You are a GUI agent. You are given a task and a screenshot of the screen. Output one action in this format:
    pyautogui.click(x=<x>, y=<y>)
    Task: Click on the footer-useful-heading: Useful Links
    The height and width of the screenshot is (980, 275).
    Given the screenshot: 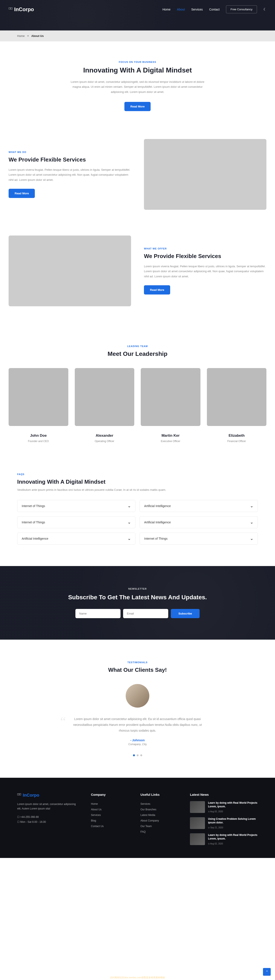 What is the action you would take?
    pyautogui.click(x=160, y=794)
    